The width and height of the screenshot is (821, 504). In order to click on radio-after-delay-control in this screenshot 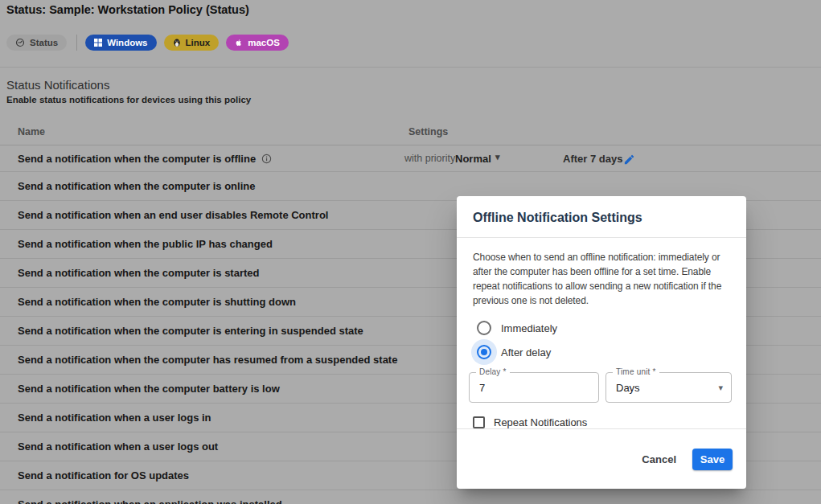, I will do `click(484, 352)`.